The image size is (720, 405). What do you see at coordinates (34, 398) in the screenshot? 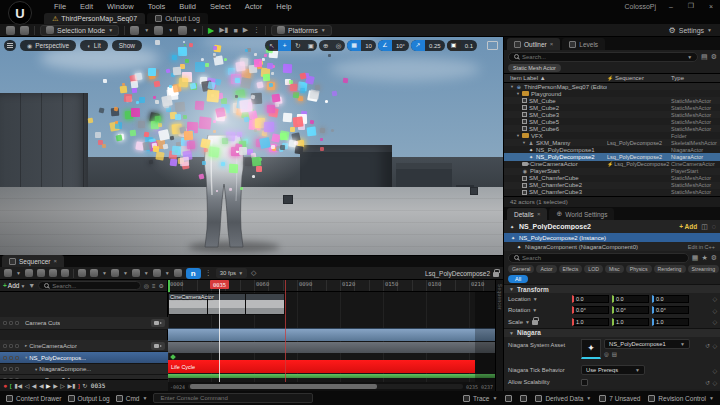
I see `content-drawer-button: Content Drawer` at bounding box center [34, 398].